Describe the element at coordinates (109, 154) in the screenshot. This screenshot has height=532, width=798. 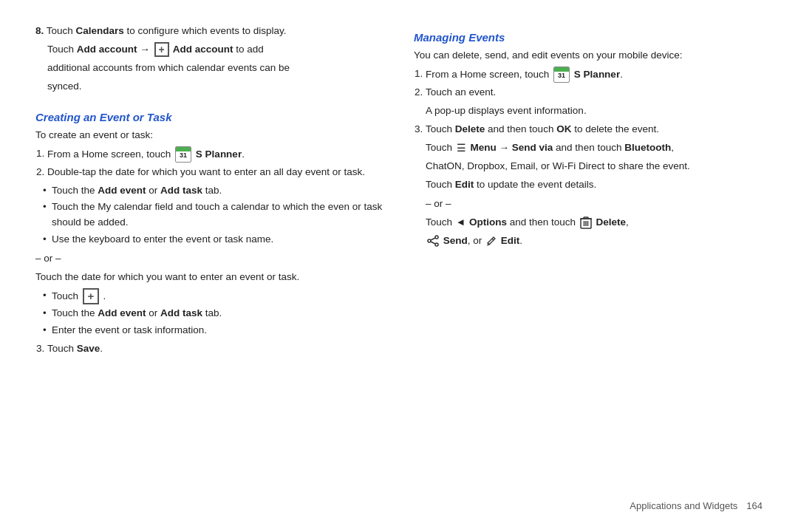
I see `step1-pre: From a Home screen, touch` at that location.